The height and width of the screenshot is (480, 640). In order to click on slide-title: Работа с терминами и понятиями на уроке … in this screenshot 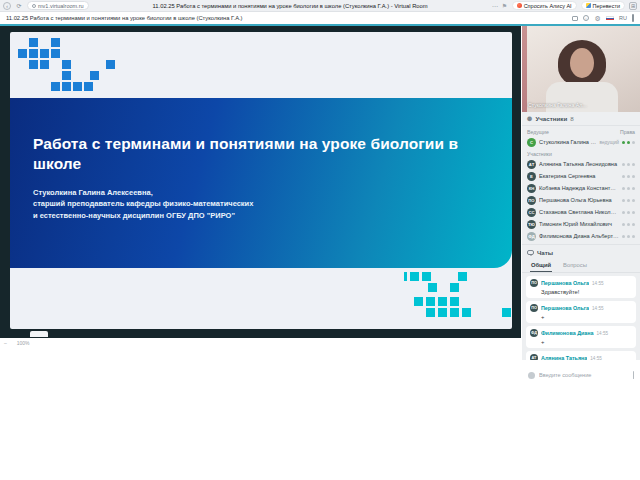, I will do `click(252, 154)`.